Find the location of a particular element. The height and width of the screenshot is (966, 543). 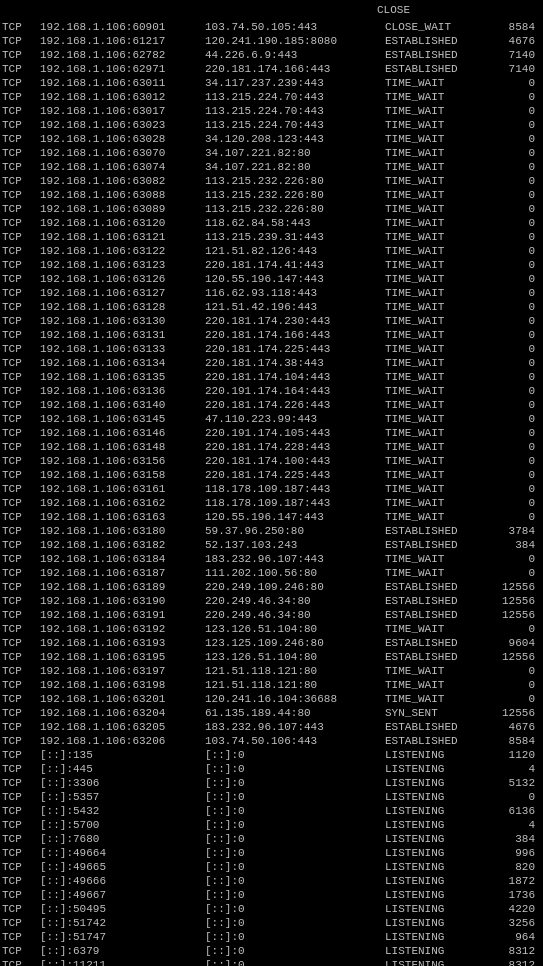

table-row: TCP192.168.1.106:6318252.137.103.243ESTA… is located at coordinates (272, 545).